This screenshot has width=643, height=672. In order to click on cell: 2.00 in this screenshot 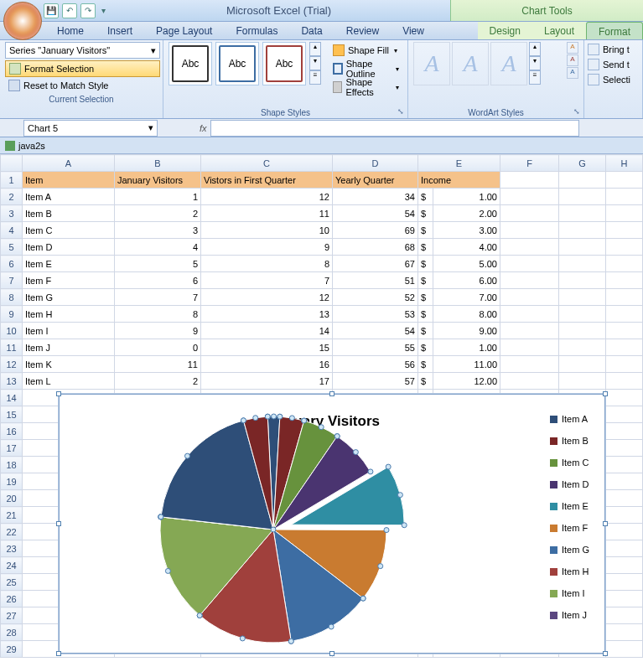, I will do `click(467, 214)`.